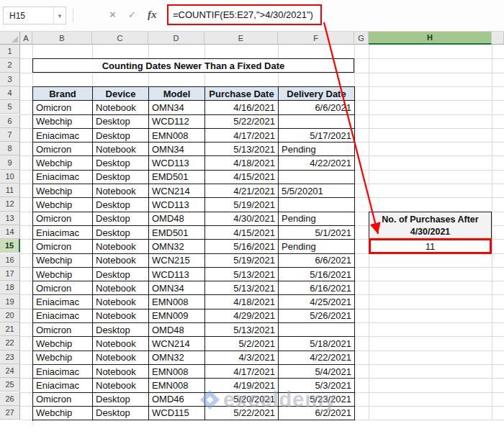  I want to click on cell-E13: 4/30/2021, so click(242, 219).